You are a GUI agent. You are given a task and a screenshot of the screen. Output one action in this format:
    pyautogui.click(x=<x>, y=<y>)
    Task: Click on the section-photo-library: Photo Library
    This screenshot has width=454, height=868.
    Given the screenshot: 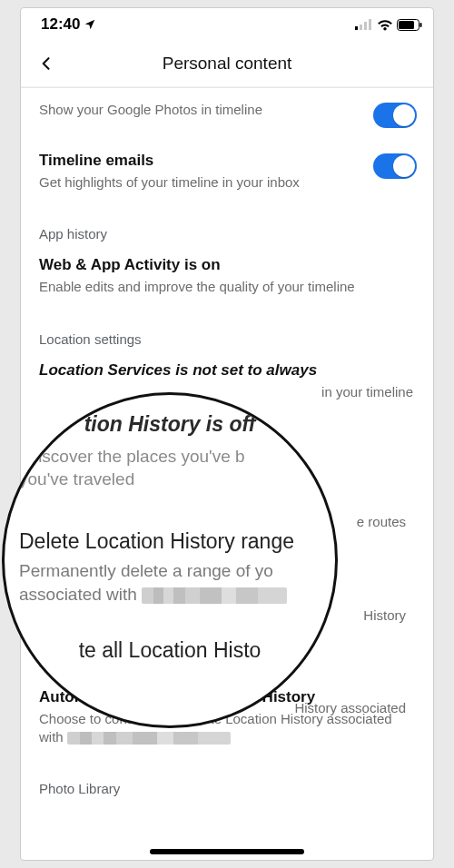 What is the action you would take?
    pyautogui.click(x=228, y=779)
    